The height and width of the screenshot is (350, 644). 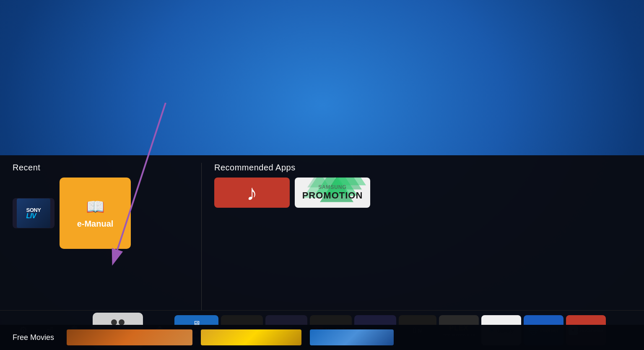 I want to click on app-emanual: 📖 e-Manual, so click(x=95, y=213).